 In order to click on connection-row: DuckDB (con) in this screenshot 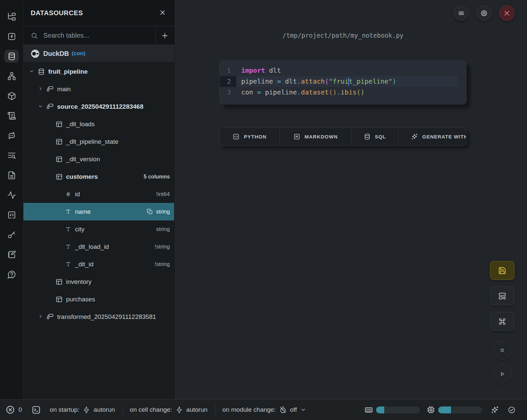, I will do `click(99, 54)`.